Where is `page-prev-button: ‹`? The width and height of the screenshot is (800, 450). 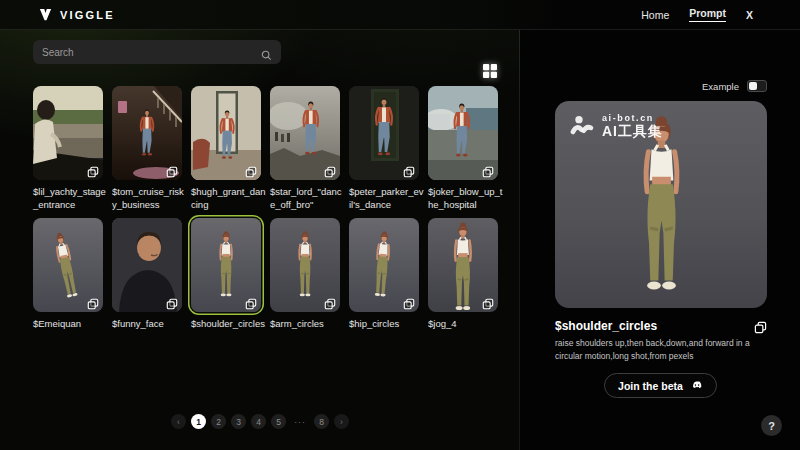
page-prev-button: ‹ is located at coordinates (178, 422).